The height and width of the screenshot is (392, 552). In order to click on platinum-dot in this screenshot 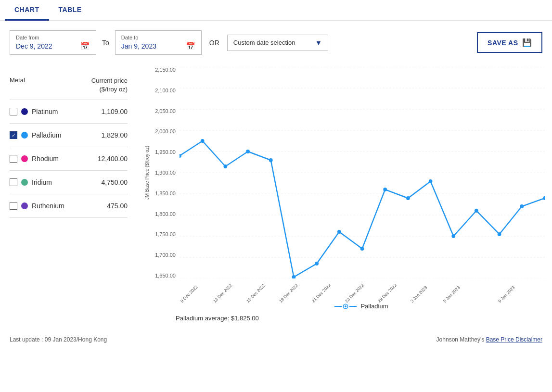, I will do `click(25, 112)`.